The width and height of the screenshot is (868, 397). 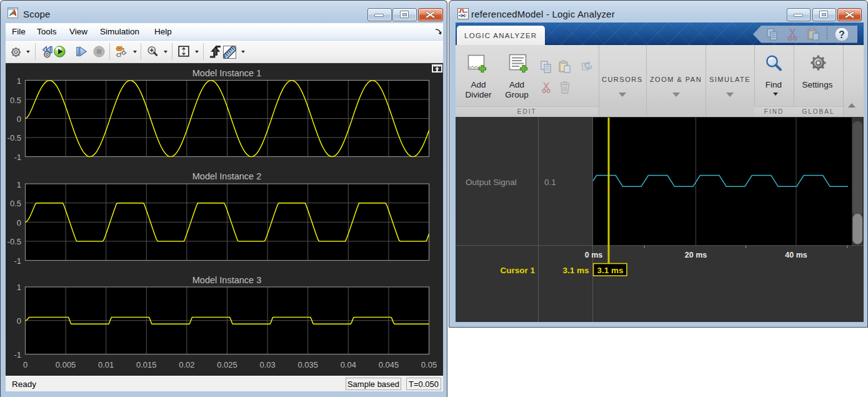 What do you see at coordinates (227, 176) in the screenshot?
I see `svg-text: Model Instance 2` at bounding box center [227, 176].